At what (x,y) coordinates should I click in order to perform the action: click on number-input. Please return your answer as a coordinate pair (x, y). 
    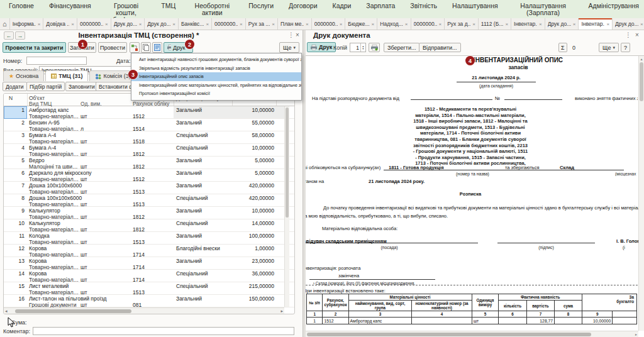
    Looking at the image, I should click on (57, 60).